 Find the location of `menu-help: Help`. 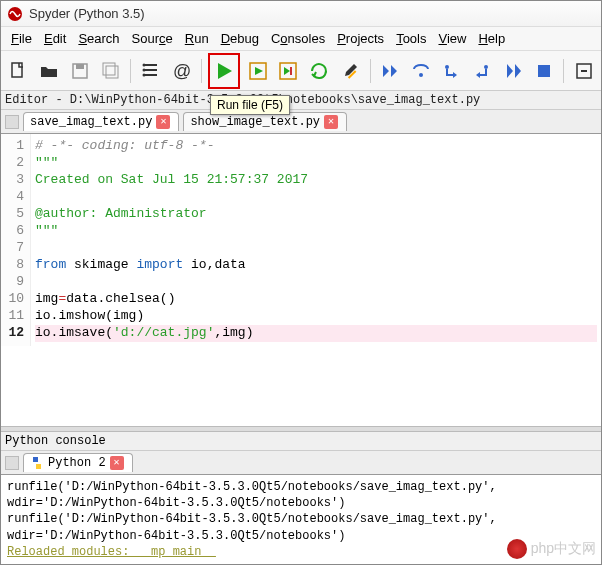

menu-help: Help is located at coordinates (492, 38).